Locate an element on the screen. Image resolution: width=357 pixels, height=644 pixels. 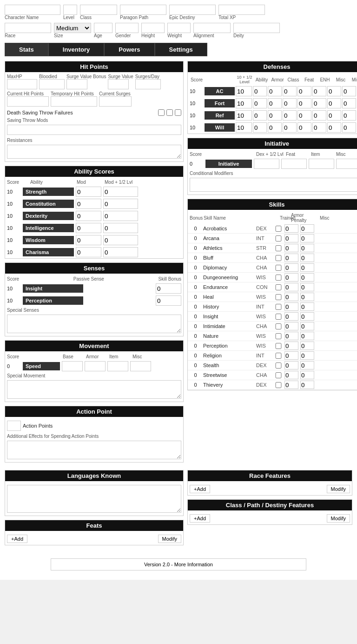
gender-input is located at coordinates (127, 28).